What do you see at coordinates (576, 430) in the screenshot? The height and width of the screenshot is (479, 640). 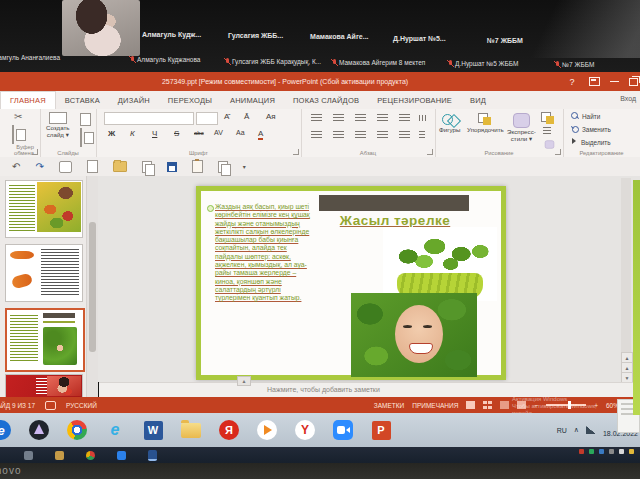 I see `tray-chevron-icon: ∧` at bounding box center [576, 430].